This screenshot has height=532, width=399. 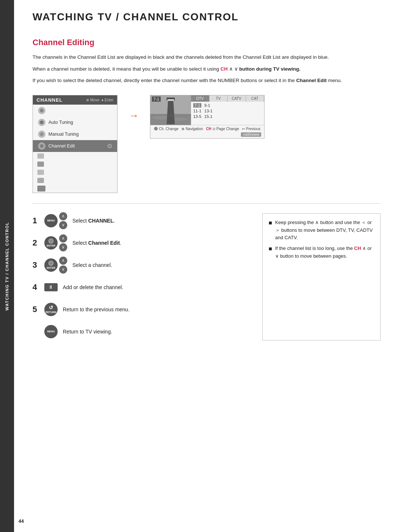 What do you see at coordinates (197, 116) in the screenshot?
I see `channel-entry-13-5: 13-5` at bounding box center [197, 116].